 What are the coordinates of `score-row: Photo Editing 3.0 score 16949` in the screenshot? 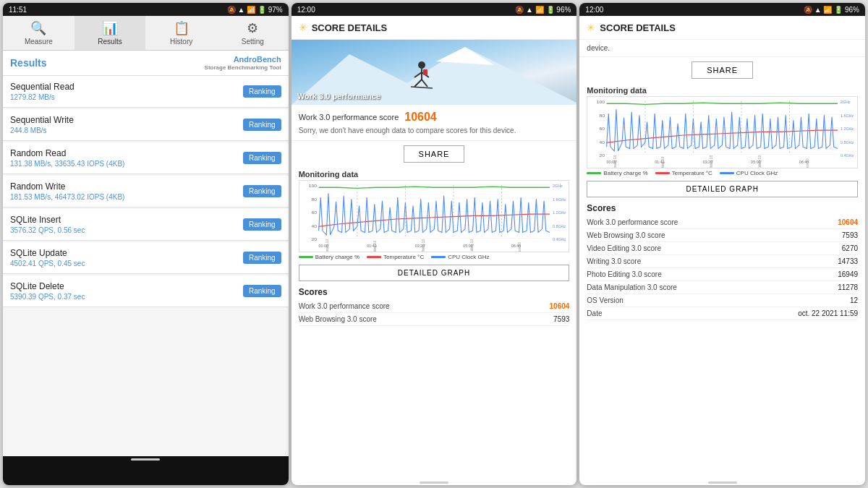 It's located at (722, 275).